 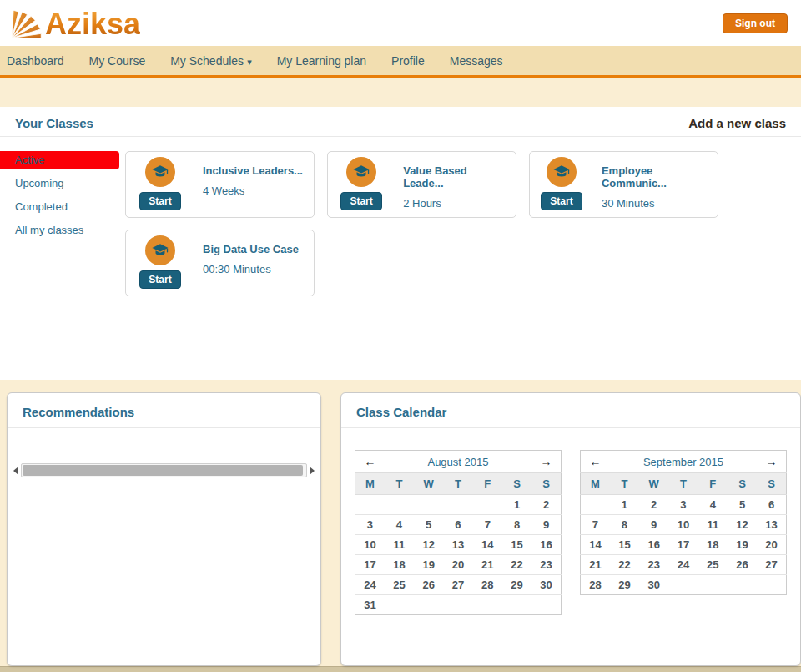 What do you see at coordinates (210, 61) in the screenshot?
I see `nav-item-my-schedules: My Schedules▾` at bounding box center [210, 61].